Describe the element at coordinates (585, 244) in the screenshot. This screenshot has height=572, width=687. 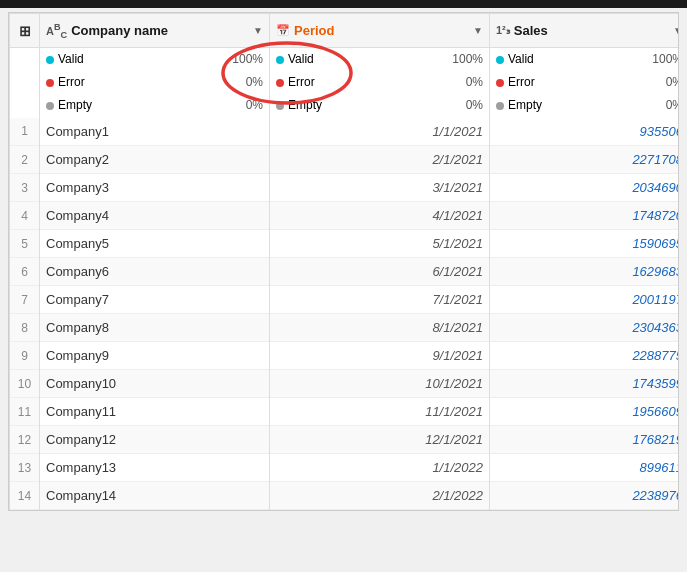
I see `sales-cell: 1590695` at that location.